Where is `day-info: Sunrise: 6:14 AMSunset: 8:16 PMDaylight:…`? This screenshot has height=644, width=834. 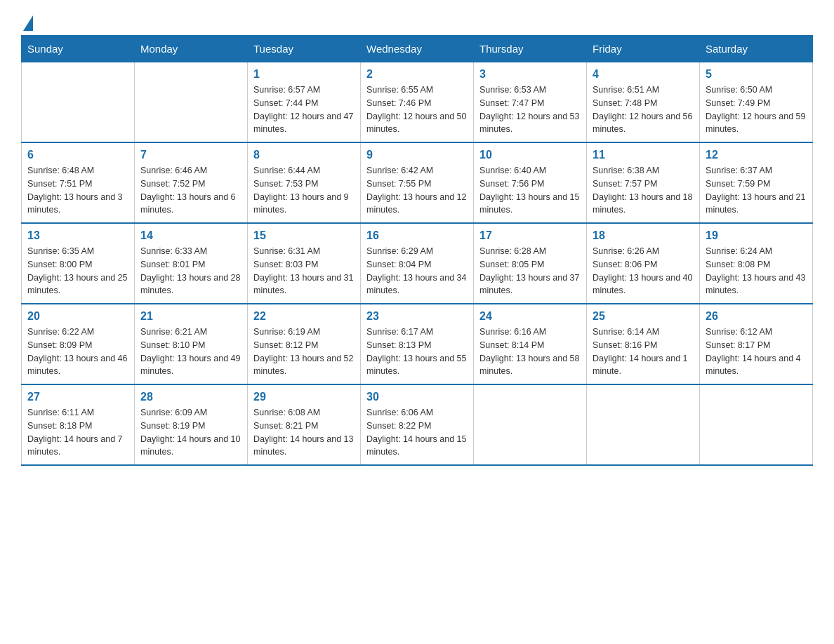 day-info: Sunrise: 6:14 AMSunset: 8:16 PMDaylight:… is located at coordinates (643, 352).